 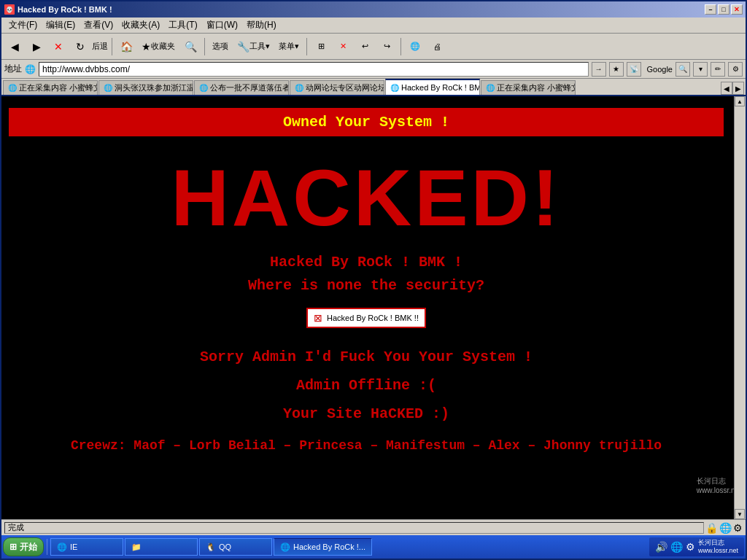 I want to click on tab-icon-4: 🌐, so click(x=395, y=88).